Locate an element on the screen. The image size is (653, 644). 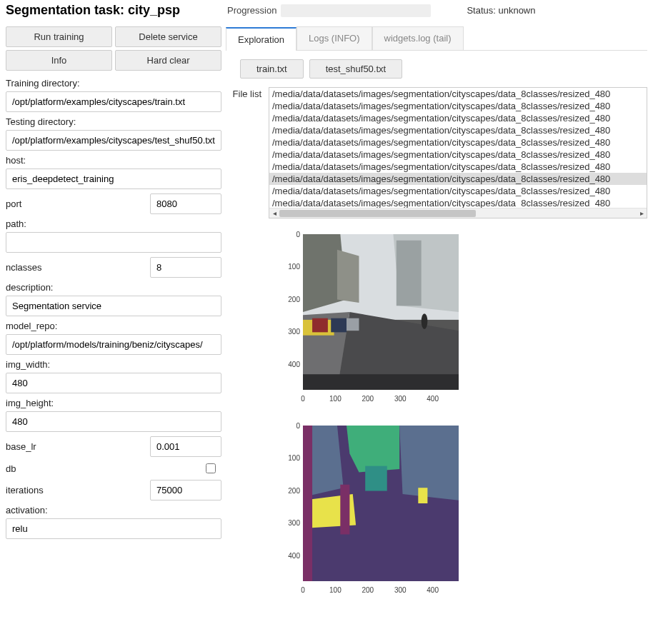
nclasses-label: nclasses is located at coordinates (24, 267).